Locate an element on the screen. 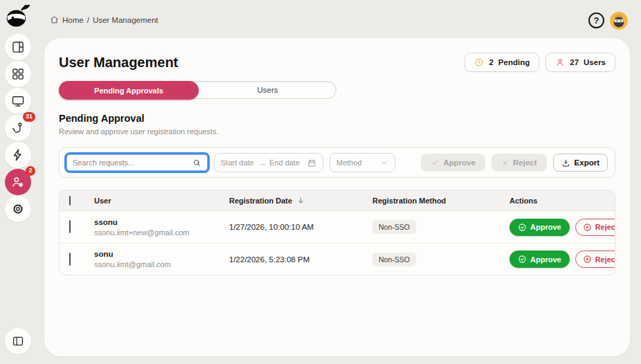  pending-label: Pending is located at coordinates (514, 62).